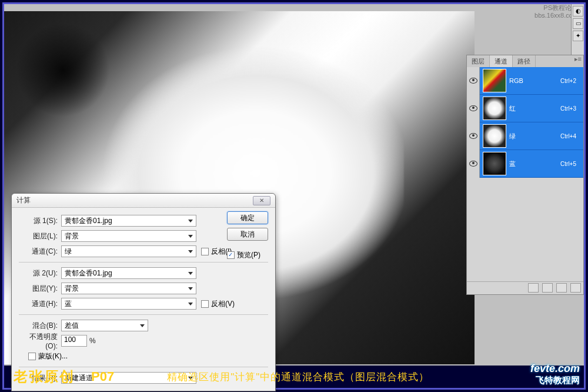  What do you see at coordinates (525, 81) in the screenshot?
I see `channel-row-rgb: RGB Ctrl+2` at bounding box center [525, 81].